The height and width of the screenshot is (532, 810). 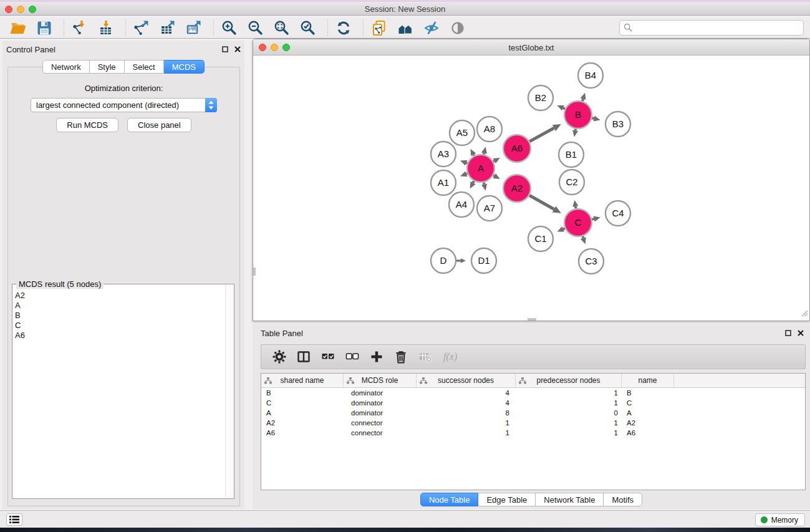 What do you see at coordinates (254, 272) in the screenshot?
I see `vertical-scroll-indicator` at bounding box center [254, 272].